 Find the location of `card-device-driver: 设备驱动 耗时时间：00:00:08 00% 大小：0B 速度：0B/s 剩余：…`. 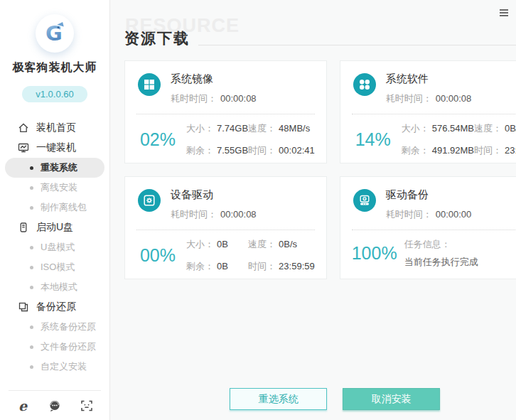

card-device-driver: 设备驱动 耗时时间：00:00:08 00% 大小：0B 速度：0B/s 剩余：… is located at coordinates (226, 227).